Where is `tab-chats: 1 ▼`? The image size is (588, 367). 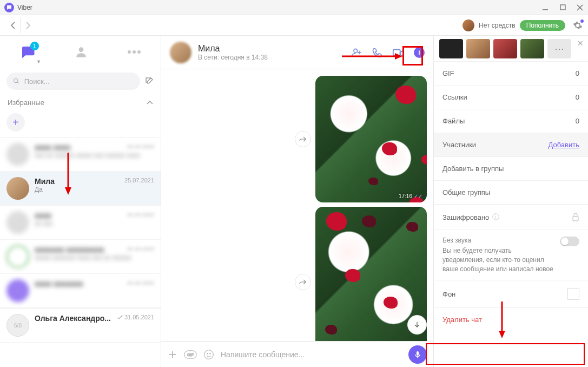
tab-chats: 1 ▼ is located at coordinates (28, 52).